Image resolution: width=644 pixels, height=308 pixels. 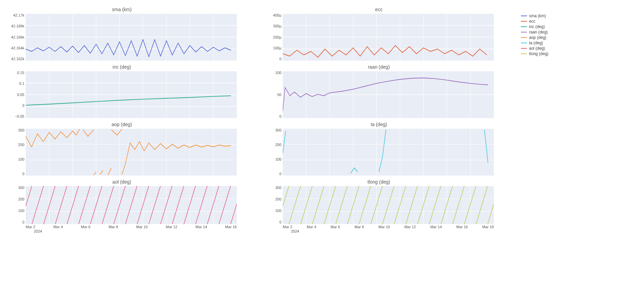 What do you see at coordinates (548, 48) in the screenshot?
I see `legend-item: aol (deg)` at bounding box center [548, 48].